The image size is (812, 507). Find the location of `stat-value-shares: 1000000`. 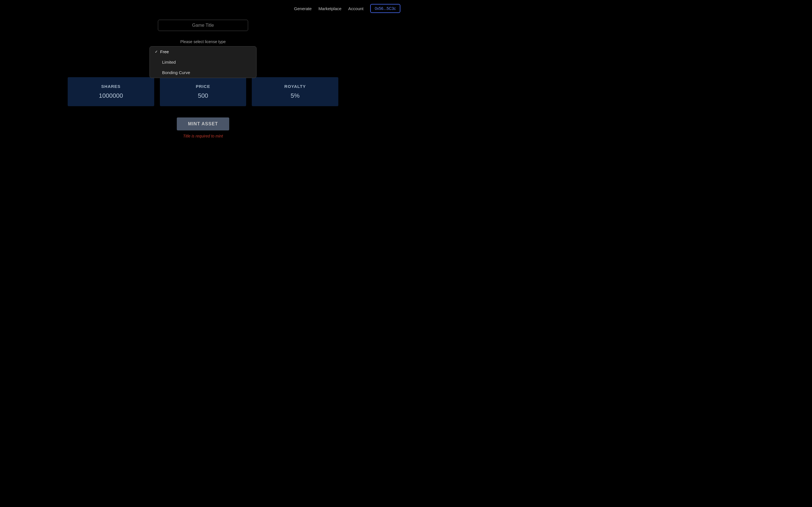

stat-value-shares: 1000000 is located at coordinates (111, 96).